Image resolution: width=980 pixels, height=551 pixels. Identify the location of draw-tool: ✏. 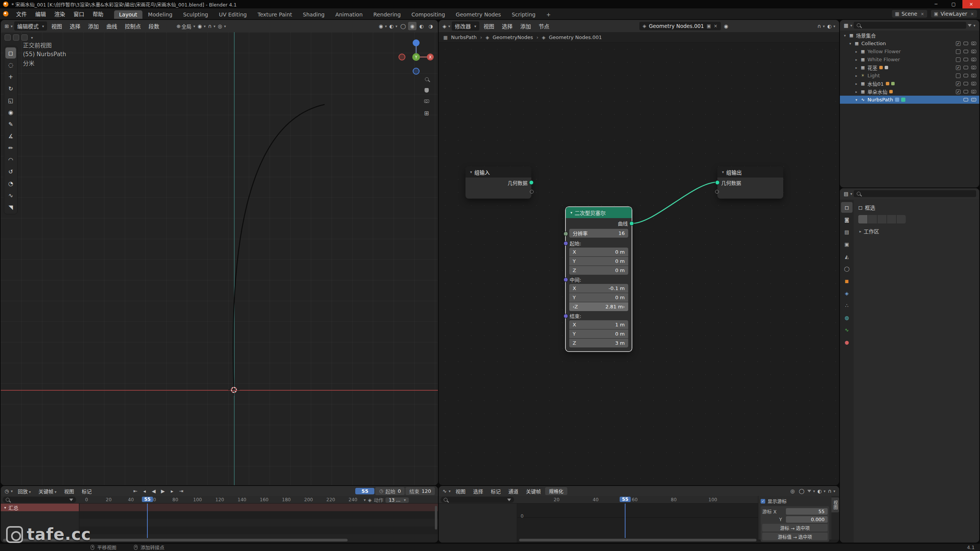
(11, 148).